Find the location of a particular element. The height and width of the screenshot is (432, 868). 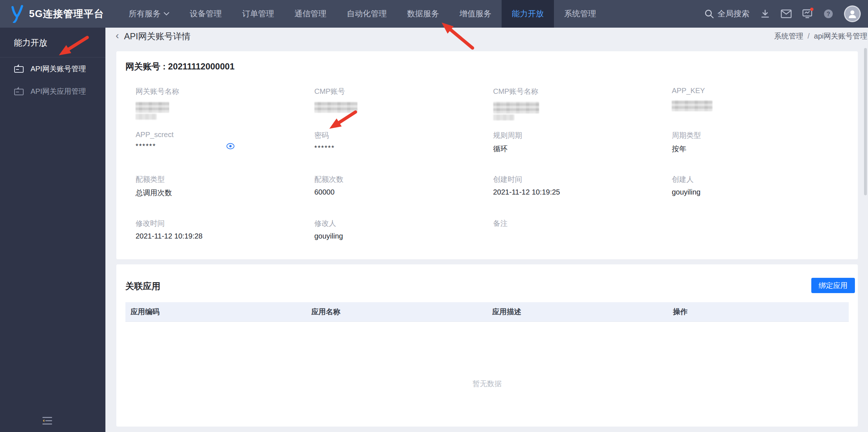

download-button is located at coordinates (765, 14).